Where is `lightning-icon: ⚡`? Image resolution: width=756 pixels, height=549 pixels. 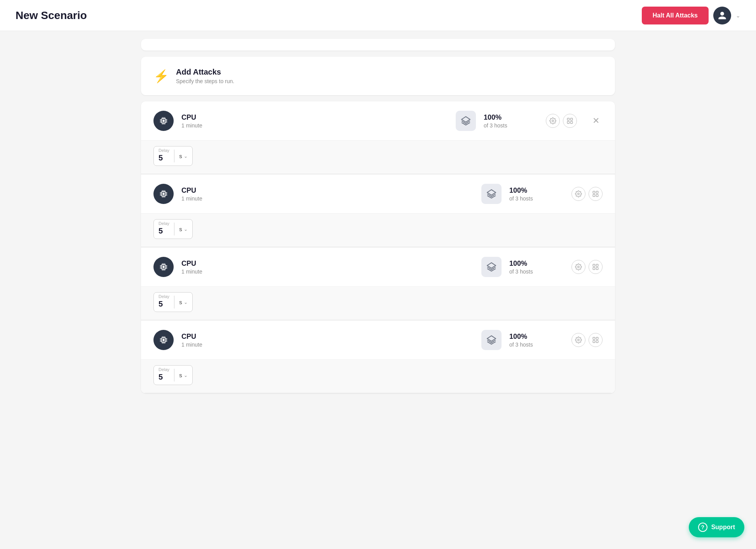
lightning-icon: ⚡ is located at coordinates (161, 76).